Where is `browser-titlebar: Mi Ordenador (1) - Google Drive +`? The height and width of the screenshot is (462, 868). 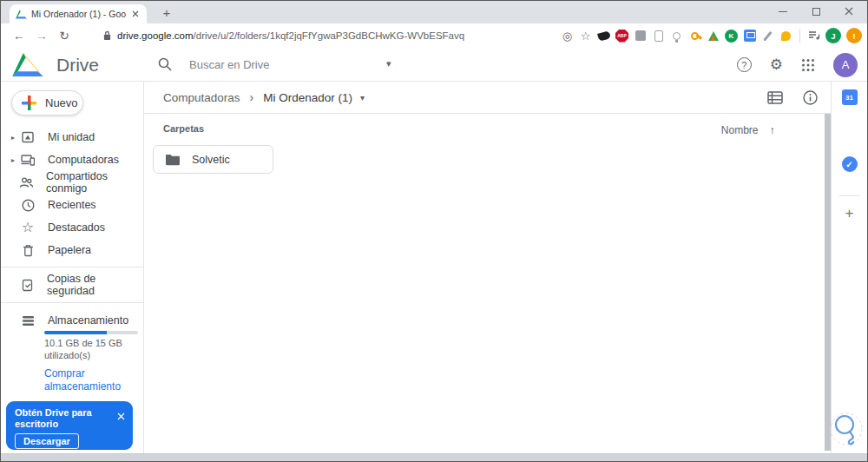
browser-titlebar: Mi Ordenador (1) - Google Drive + is located at coordinates (434, 12).